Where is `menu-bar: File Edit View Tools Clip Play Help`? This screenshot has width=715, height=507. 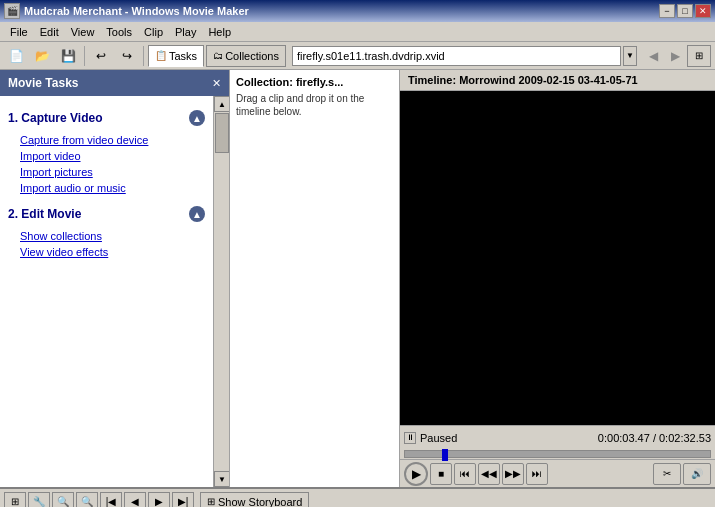
menu-bar: File Edit View Tools Clip Play Help is located at coordinates (358, 32).